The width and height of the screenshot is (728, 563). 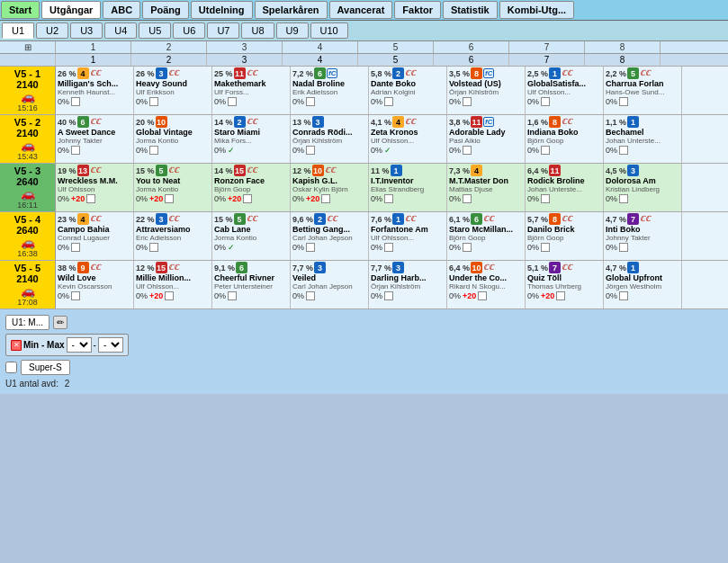 I want to click on horse-pct: 15 %, so click(x=146, y=171).